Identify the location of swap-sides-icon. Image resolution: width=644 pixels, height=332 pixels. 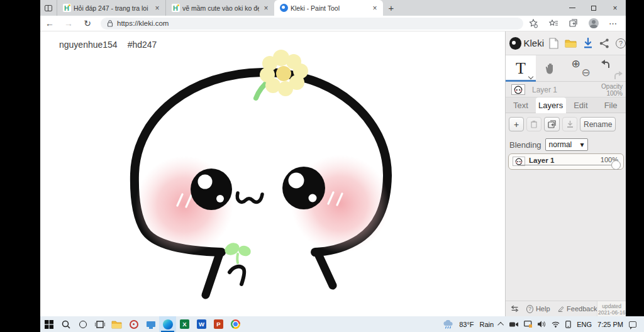
(514, 309).